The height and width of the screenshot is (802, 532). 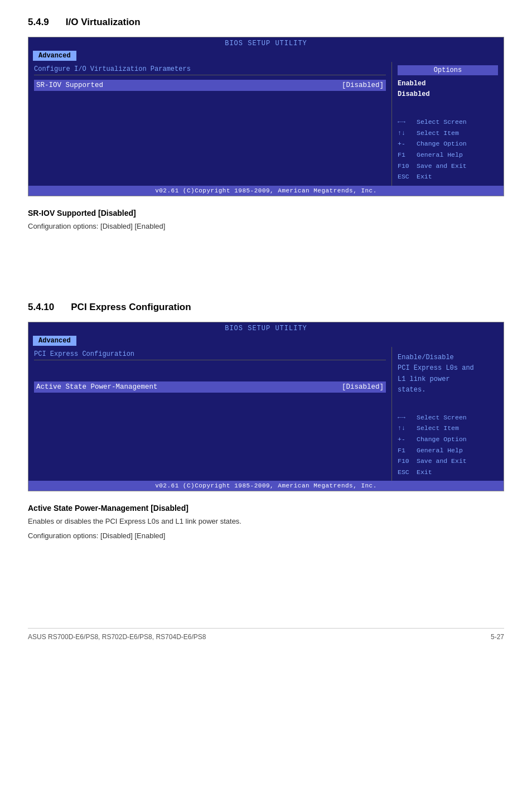 I want to click on bios-tab-row-5410: Advanced, so click(x=266, y=341).